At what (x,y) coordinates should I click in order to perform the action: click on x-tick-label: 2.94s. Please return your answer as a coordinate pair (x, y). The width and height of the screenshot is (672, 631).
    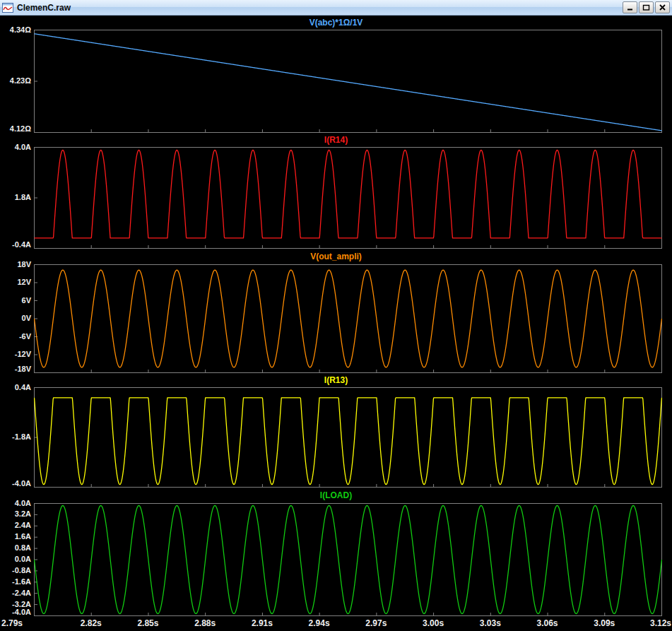
    Looking at the image, I should click on (319, 623).